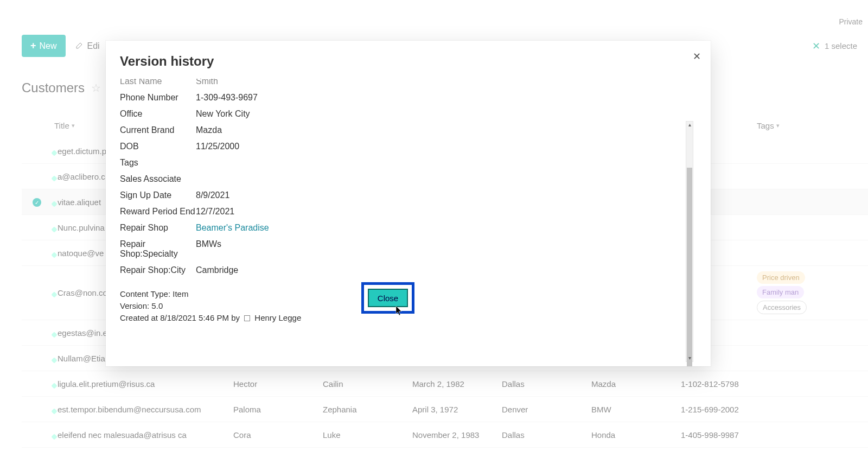 The height and width of the screenshot is (458, 868). I want to click on field-value: 12/7/2021, so click(215, 212).